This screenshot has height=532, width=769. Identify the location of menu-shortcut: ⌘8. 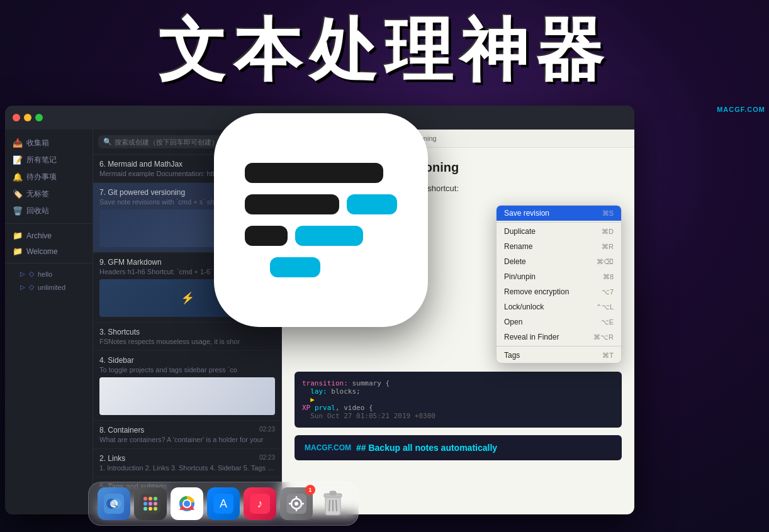
(608, 277).